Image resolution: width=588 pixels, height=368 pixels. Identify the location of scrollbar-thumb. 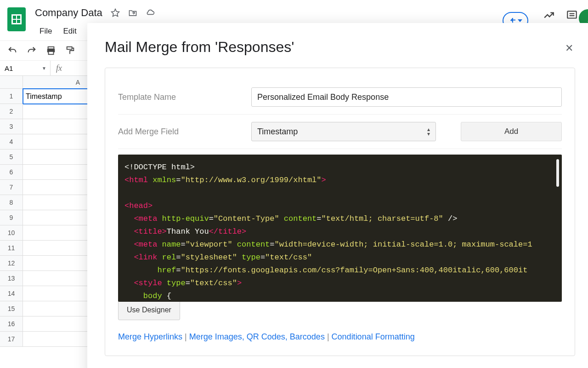
(558, 173).